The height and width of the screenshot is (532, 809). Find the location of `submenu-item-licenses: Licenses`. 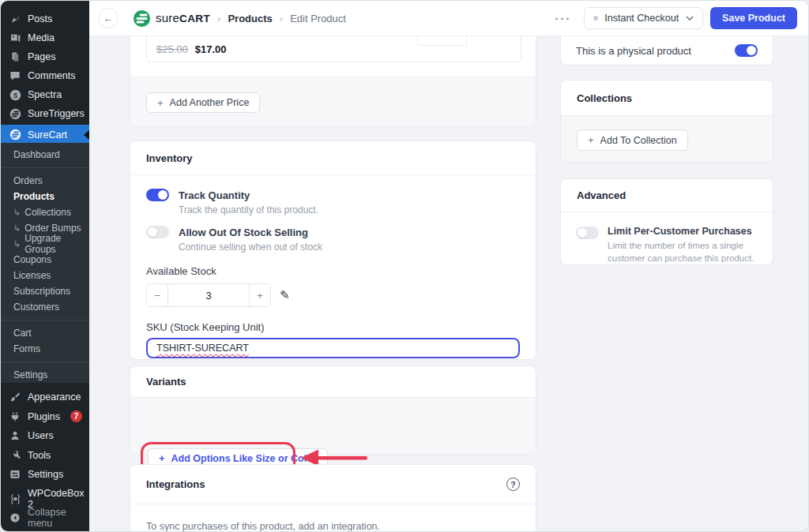

submenu-item-licenses: Licenses is located at coordinates (45, 275).